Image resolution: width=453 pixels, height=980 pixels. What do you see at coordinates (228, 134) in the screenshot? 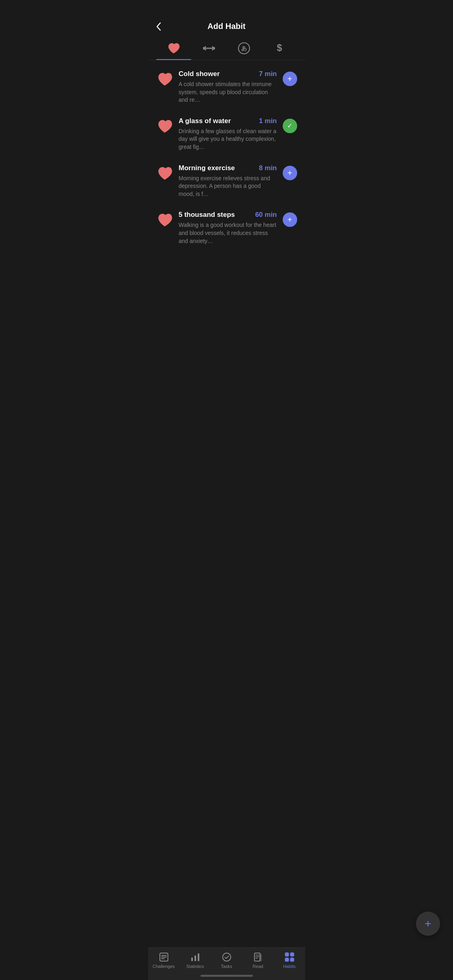
I see `habit-content-1: A glass of water 1 min Drinking a few gl…` at bounding box center [228, 134].